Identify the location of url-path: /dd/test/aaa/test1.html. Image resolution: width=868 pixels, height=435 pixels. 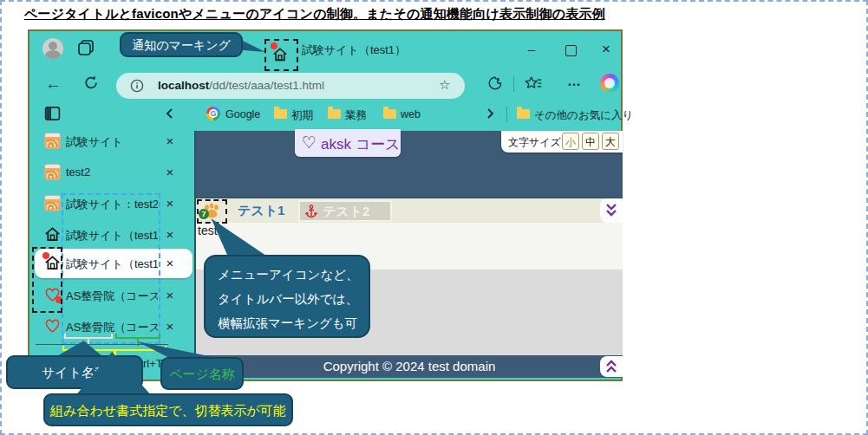
(267, 85).